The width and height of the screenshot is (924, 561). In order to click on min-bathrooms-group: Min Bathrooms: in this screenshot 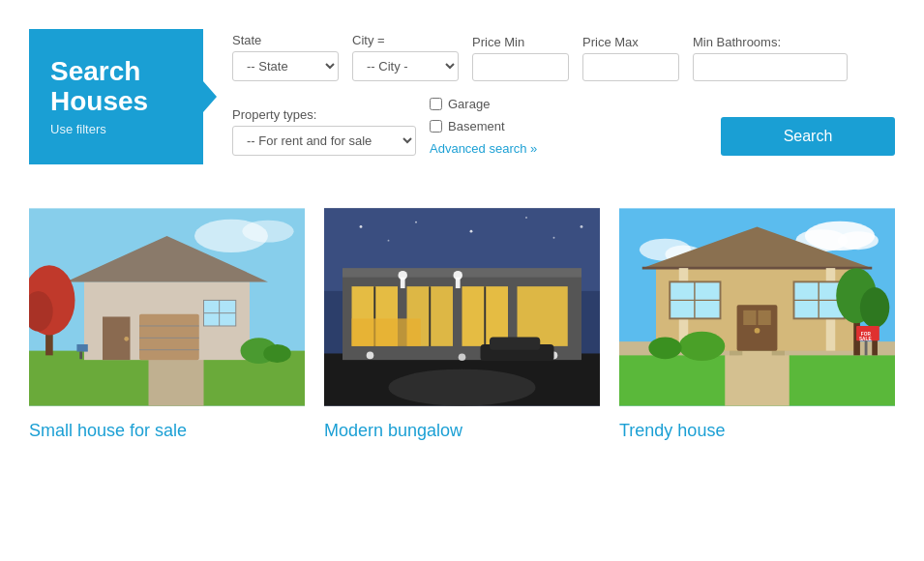, I will do `click(770, 58)`.